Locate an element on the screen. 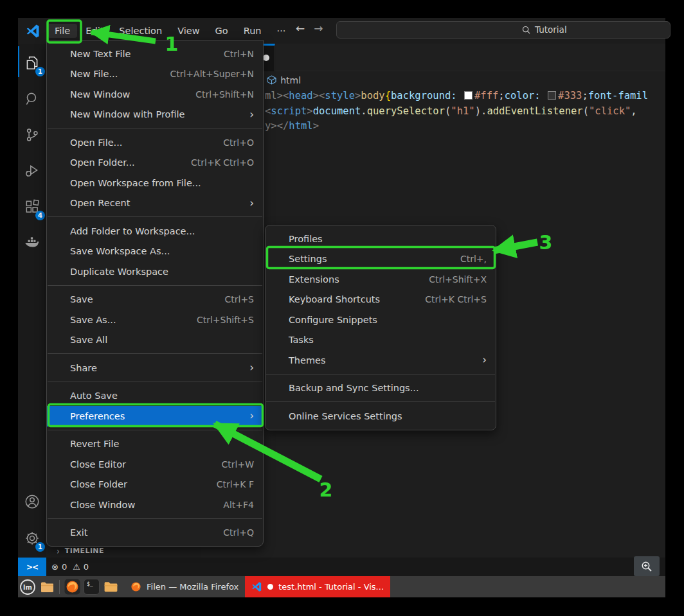  taskbar-window-test-html-tutorial: test.html - Tutorial - Vis... is located at coordinates (318, 587).